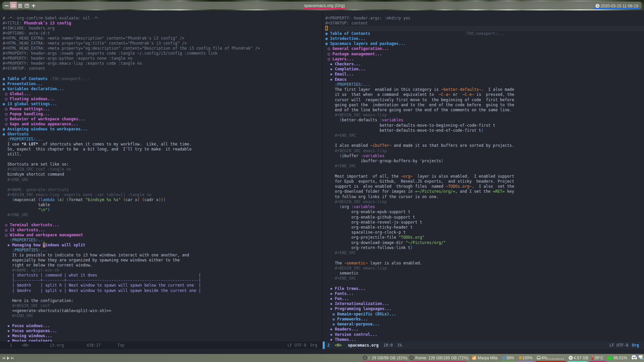  Describe the element at coordinates (162, 18) in the screenshot. I see `editor-line: # -*- org-confirm-babel-evaluate: nil -*…` at that location.